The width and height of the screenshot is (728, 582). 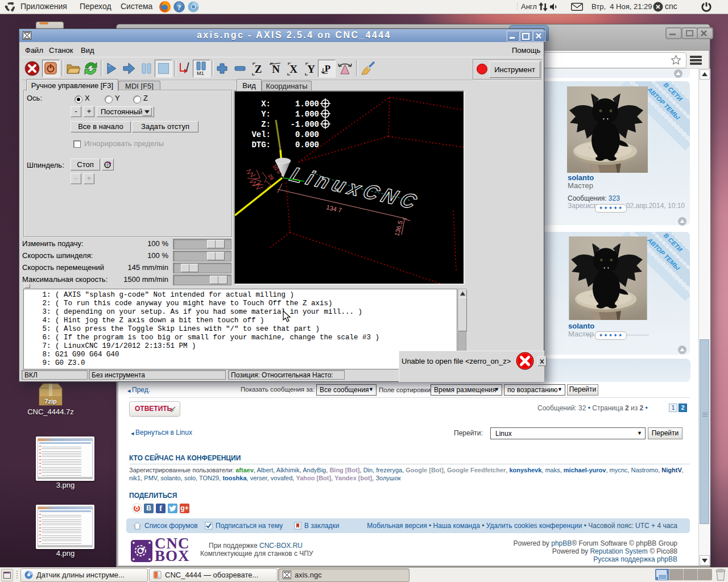 What do you see at coordinates (311, 69) in the screenshot?
I see `svg-text: Y` at bounding box center [311, 69].